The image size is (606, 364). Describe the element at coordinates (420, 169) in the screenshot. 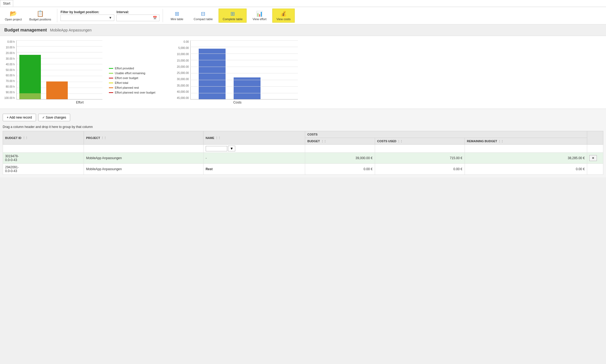

I see `cell-costs-used-2: 0.00 €` at that location.